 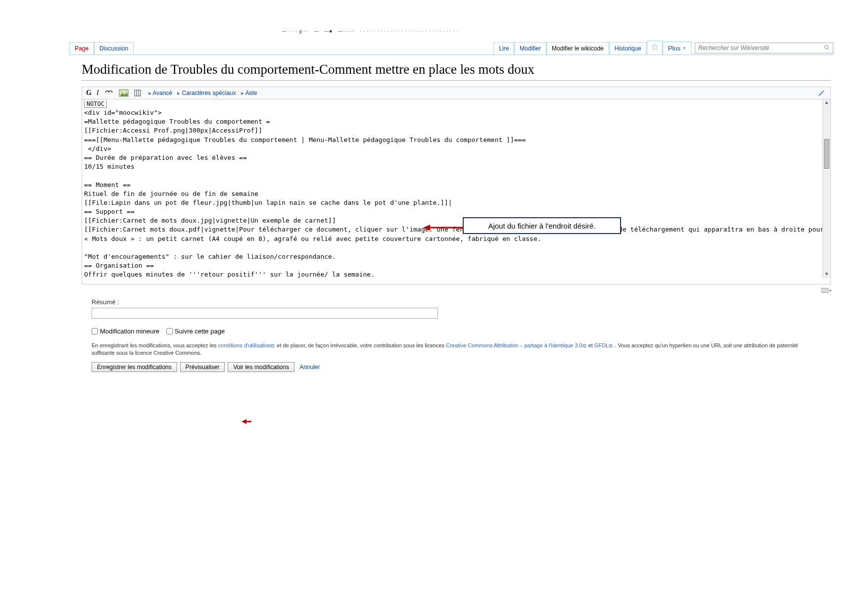 What do you see at coordinates (827, 48) in the screenshot?
I see `search-icon` at bounding box center [827, 48].